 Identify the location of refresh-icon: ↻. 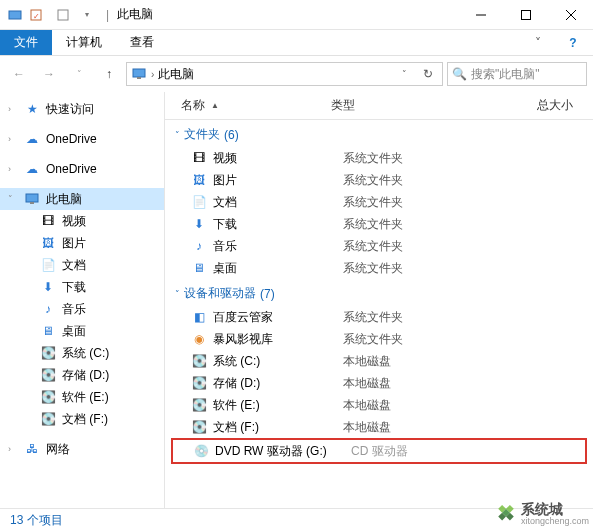
(428, 74).